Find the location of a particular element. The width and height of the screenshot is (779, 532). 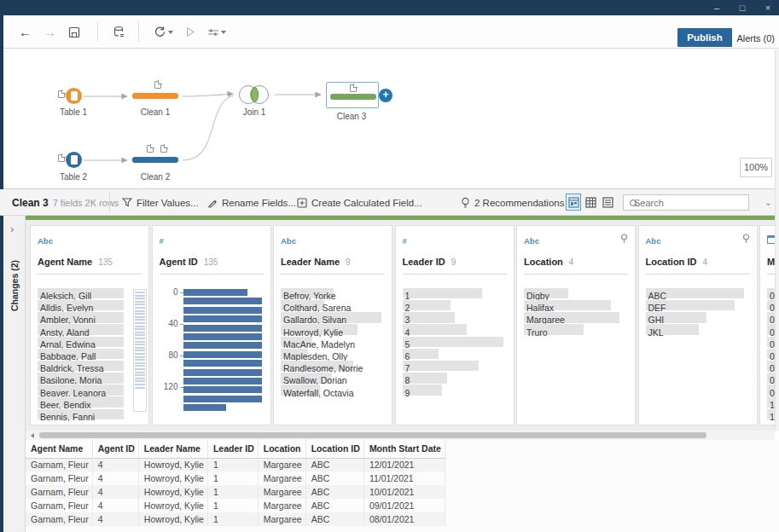

grid-cell: 10/01/2021 is located at coordinates (404, 492).